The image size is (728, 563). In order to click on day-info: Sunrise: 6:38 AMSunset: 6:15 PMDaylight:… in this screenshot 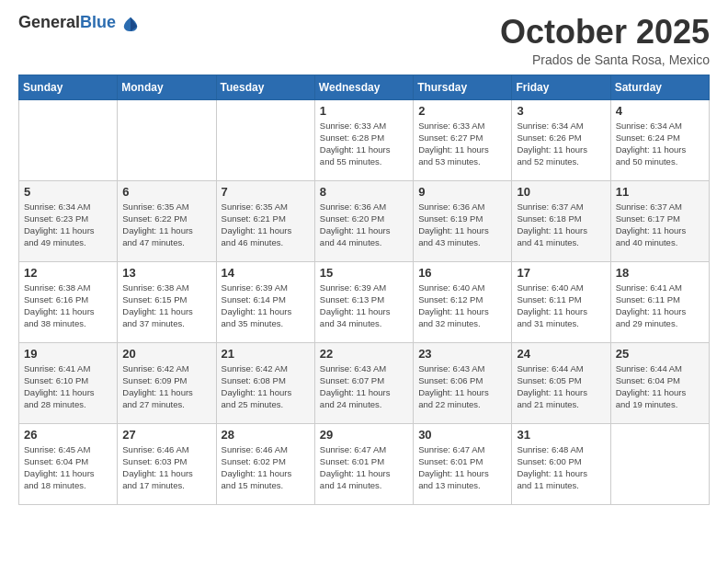, I will do `click(166, 305)`.